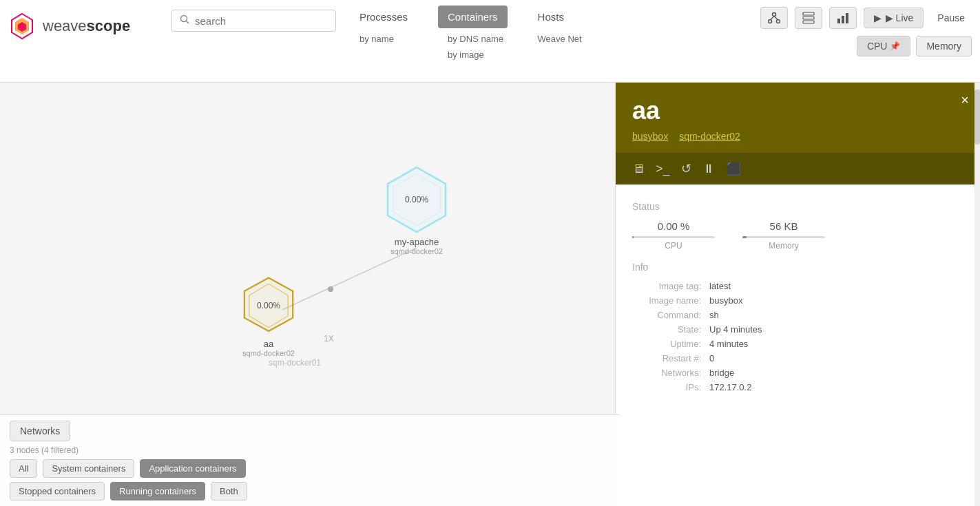  I want to click on nav-processes-title: Processes, so click(384, 17).